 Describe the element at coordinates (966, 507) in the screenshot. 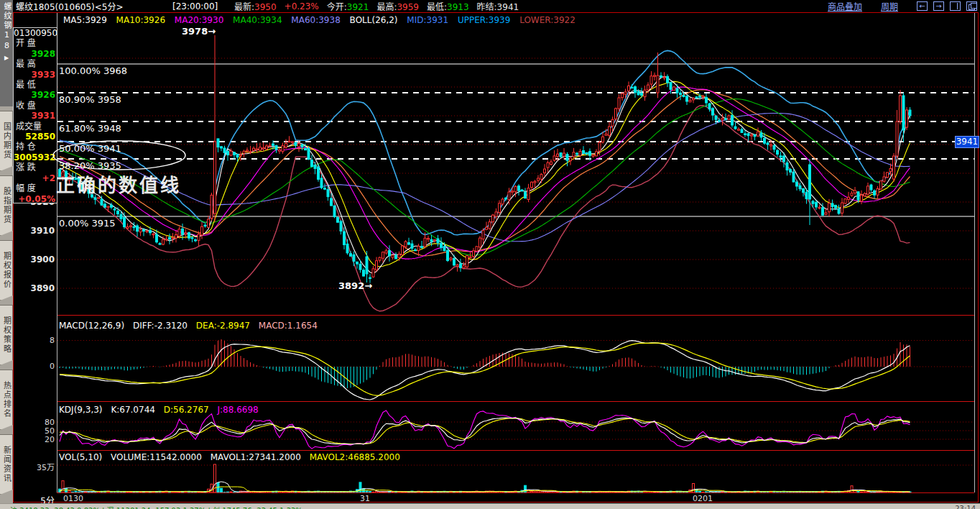

I see `taskbar-clock: 23:14` at that location.